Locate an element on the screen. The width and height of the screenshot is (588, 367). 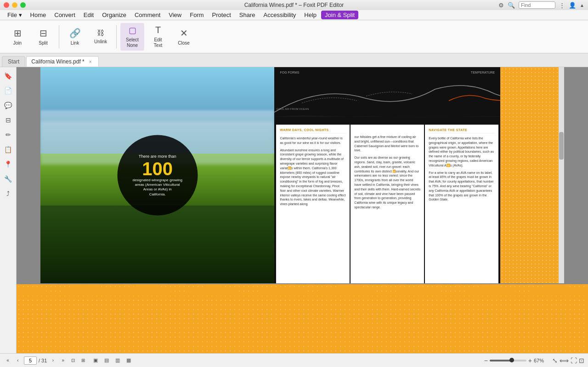
sidebar-pen: ✏ is located at coordinates (8, 135).